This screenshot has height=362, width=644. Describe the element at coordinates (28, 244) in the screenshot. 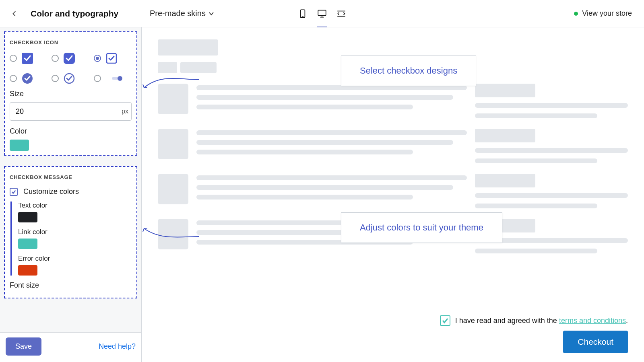

I see `link-color-swatch` at that location.